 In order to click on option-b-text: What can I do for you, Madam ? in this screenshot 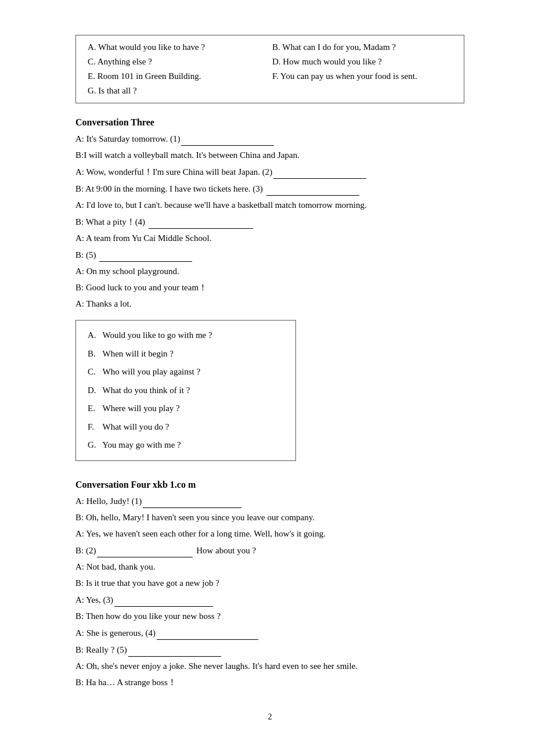, I will do `click(339, 47)`.